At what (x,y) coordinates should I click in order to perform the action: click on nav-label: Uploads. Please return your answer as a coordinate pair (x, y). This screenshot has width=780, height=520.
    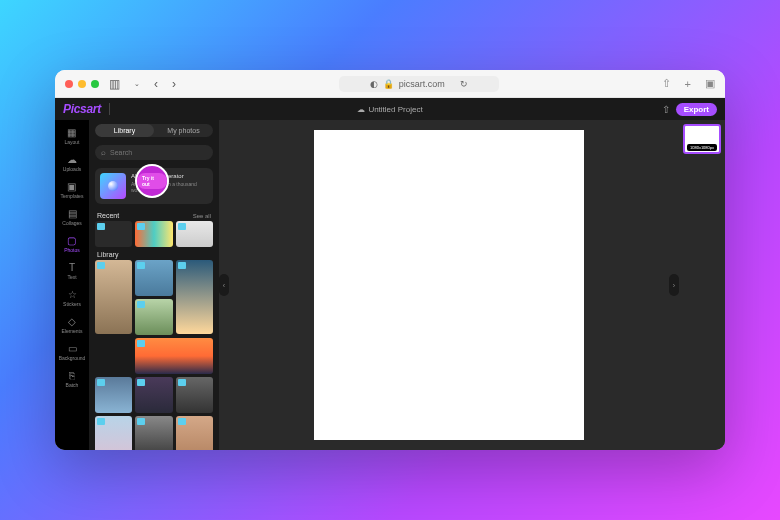
    Looking at the image, I should click on (72, 169).